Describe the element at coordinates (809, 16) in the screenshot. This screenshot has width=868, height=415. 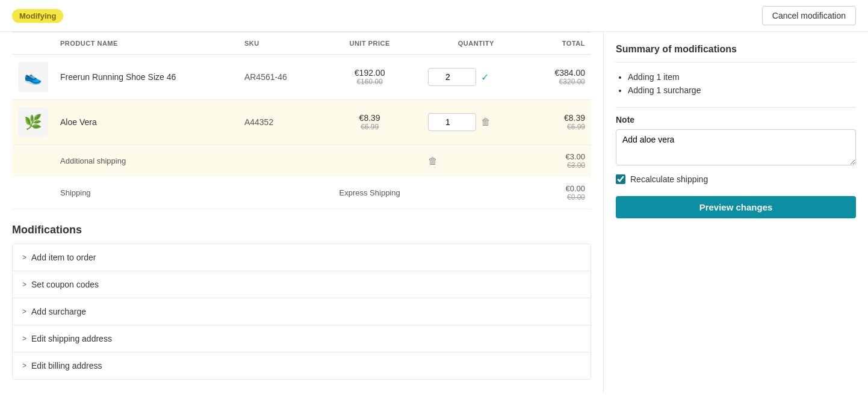
I see `cancel-modification-button: Cancel modification` at that location.